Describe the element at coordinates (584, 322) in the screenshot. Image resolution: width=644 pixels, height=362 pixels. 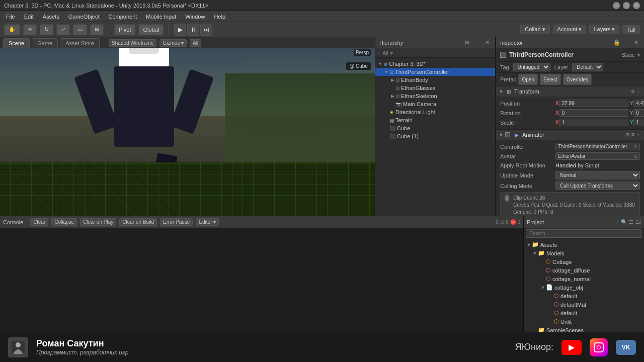
I see `proj-unlit: ⬡ Unlit` at that location.